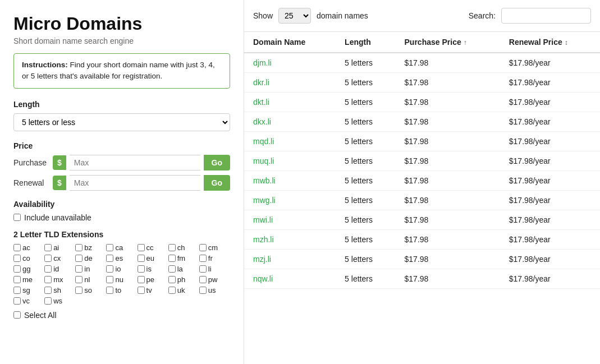 Image resolution: width=600 pixels, height=364 pixels. Describe the element at coordinates (141, 279) in the screenshot. I see `tld-checkbox-pe` at that location.